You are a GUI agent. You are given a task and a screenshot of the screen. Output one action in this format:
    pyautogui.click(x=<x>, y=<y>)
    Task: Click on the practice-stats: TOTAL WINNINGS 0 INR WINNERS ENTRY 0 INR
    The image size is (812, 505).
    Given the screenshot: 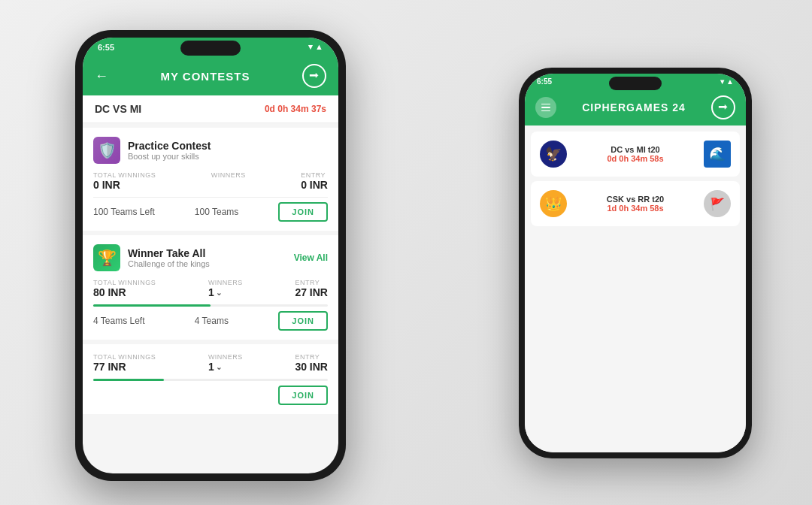 What is the action you would take?
    pyautogui.click(x=211, y=181)
    